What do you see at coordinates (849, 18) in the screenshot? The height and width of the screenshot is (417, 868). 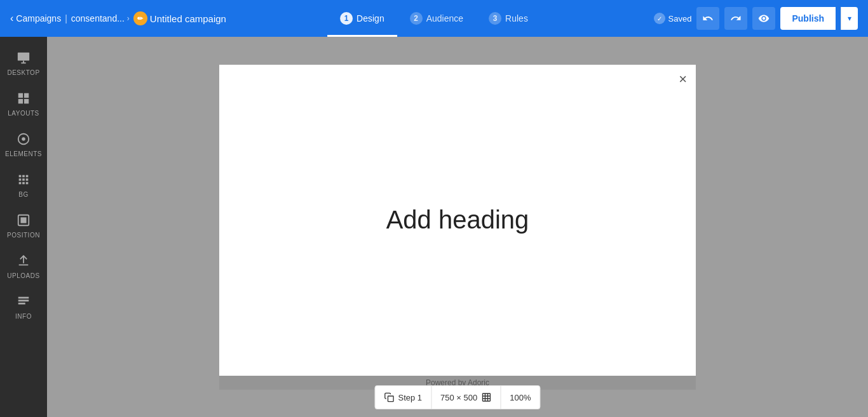 I see `publish-caret-button: ▾` at bounding box center [849, 18].